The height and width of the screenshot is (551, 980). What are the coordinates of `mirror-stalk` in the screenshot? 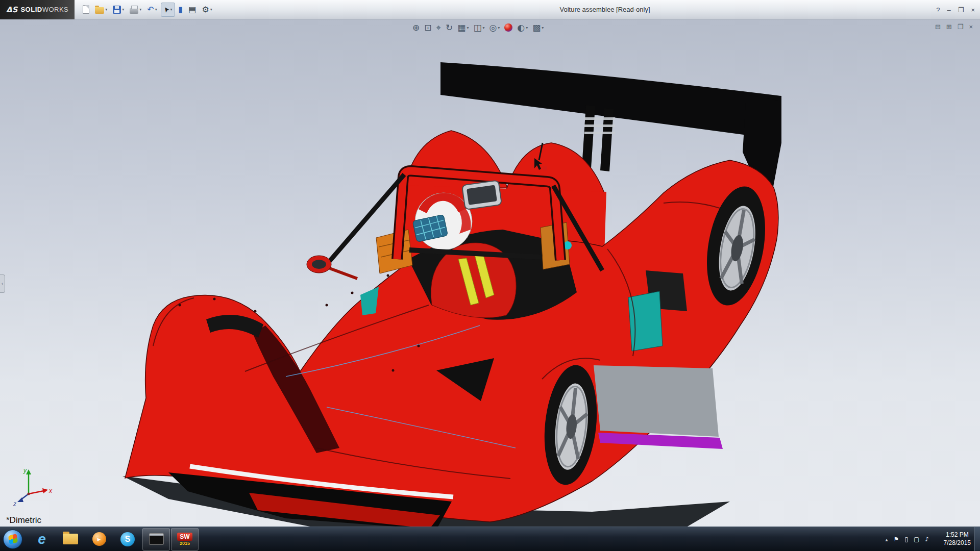 It's located at (344, 273).